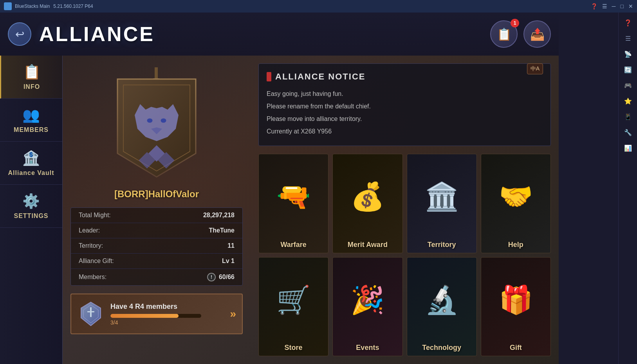  What do you see at coordinates (628, 101) in the screenshot?
I see `bs-sidebar-btn-6: ⭐` at bounding box center [628, 101].